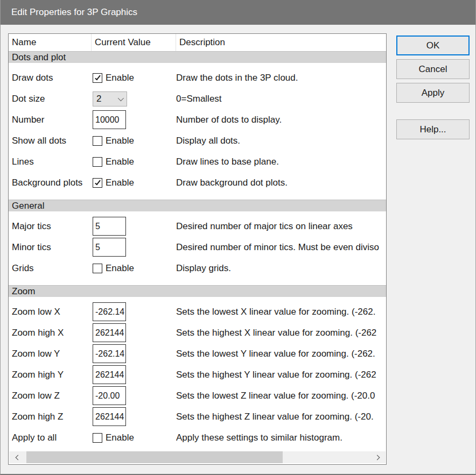  Describe the element at coordinates (433, 69) in the screenshot. I see `cancel-button: Cancel` at that location.